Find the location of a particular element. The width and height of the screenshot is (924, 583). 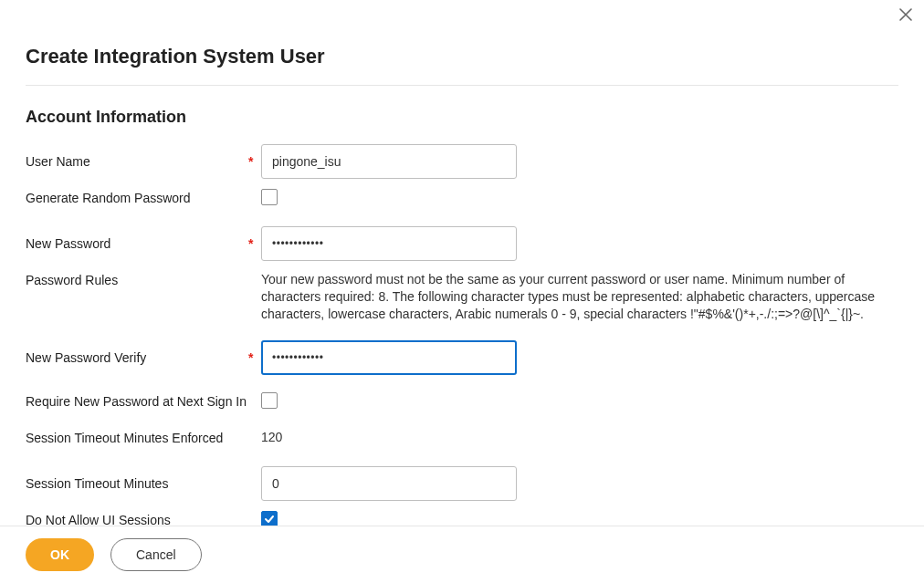

user-name-label: User Name is located at coordinates (137, 161).